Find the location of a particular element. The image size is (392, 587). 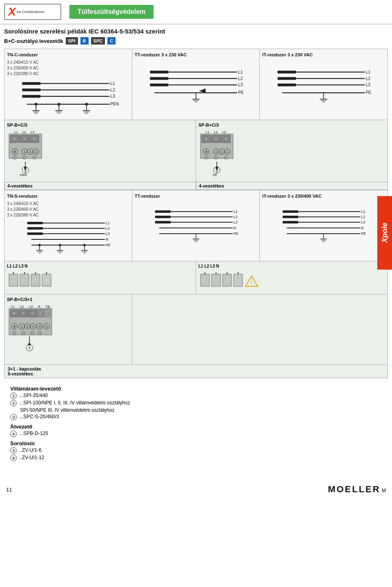

atvezeto-text-1: ...SPB-D-125 is located at coordinates (33, 433).